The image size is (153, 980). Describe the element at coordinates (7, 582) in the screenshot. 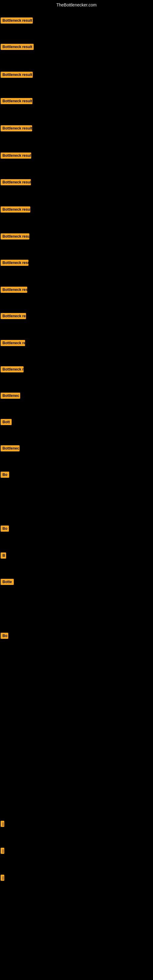

I see `bottleneck-badge-row: Botte` at that location.